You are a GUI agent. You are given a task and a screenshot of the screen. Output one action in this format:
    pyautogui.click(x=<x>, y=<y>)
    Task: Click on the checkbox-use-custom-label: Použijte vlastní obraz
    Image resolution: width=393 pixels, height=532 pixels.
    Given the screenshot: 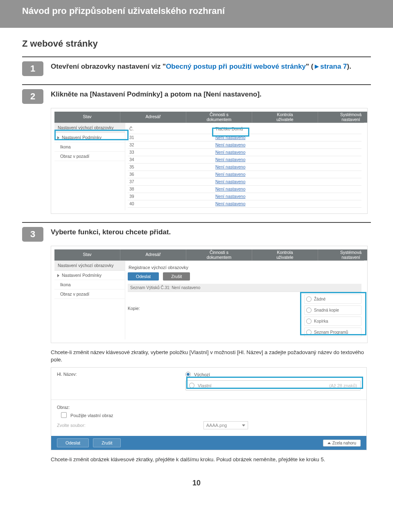 What is the action you would take?
    pyautogui.click(x=92, y=415)
    